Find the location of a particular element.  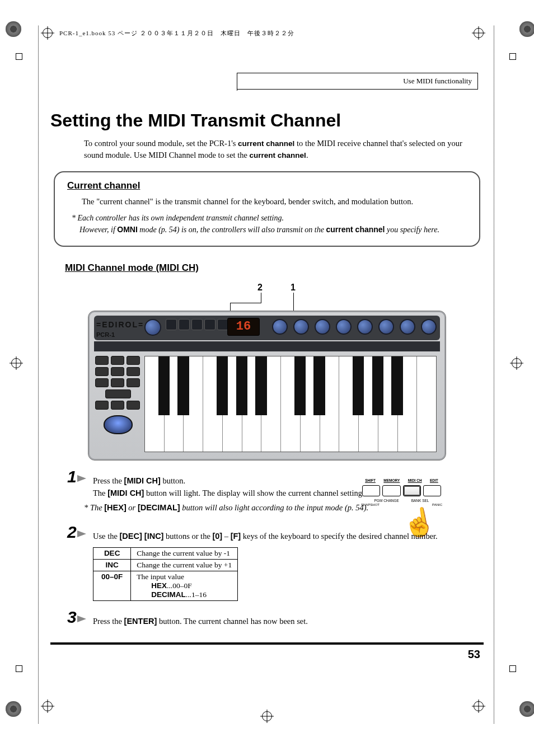

brand-logo: =EDIROL= is located at coordinates (120, 325).